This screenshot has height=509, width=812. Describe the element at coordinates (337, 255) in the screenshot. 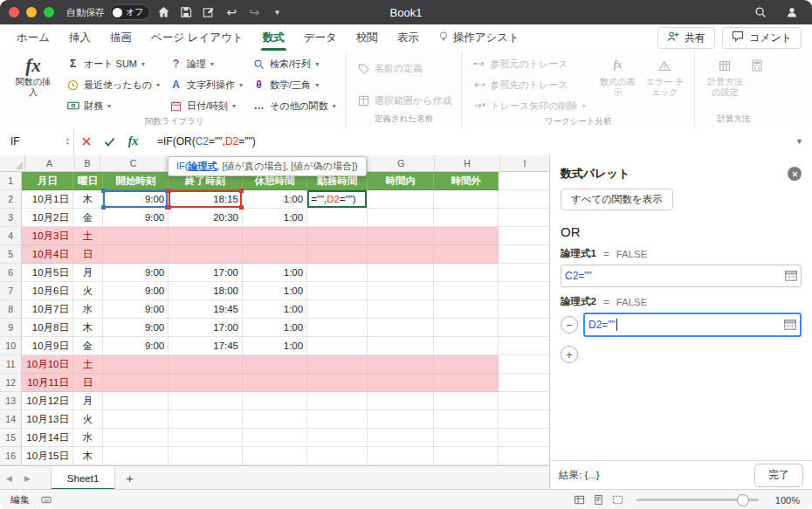

I see `cell-F5` at that location.